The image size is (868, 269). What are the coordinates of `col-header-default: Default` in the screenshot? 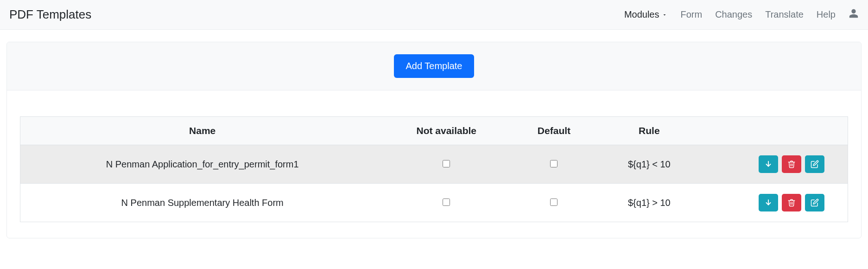 It's located at (554, 131).